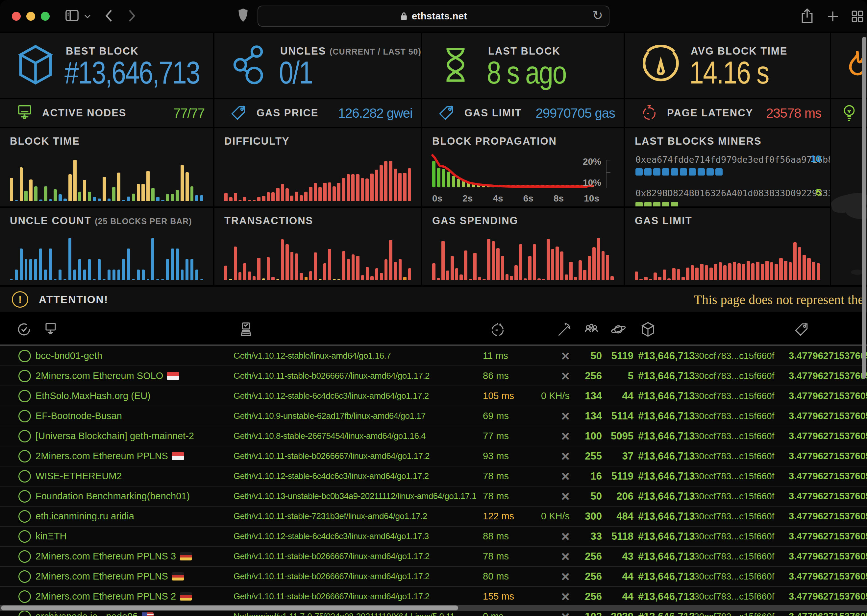 This screenshot has width=867, height=616. What do you see at coordinates (433, 476) in the screenshot?
I see `table-row: WISE-ETHEREUM2 Geth/v1.10.12-stable-6c4d…` at bounding box center [433, 476].